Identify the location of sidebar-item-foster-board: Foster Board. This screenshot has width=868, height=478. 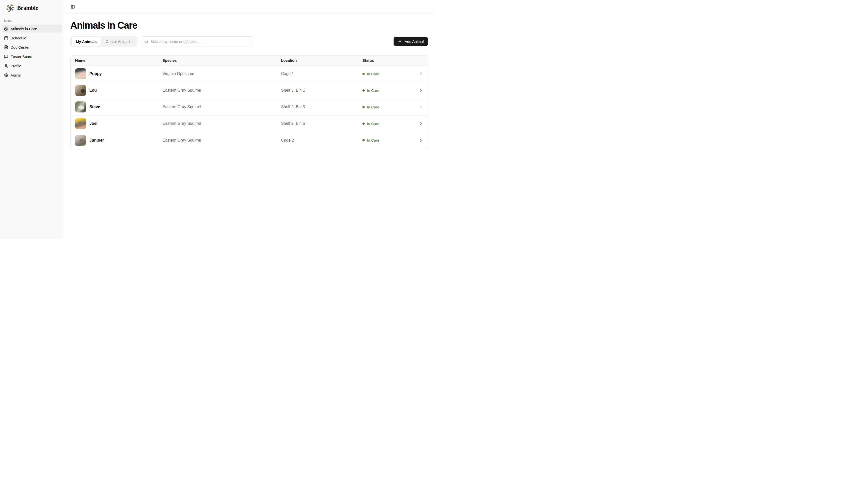
(32, 57).